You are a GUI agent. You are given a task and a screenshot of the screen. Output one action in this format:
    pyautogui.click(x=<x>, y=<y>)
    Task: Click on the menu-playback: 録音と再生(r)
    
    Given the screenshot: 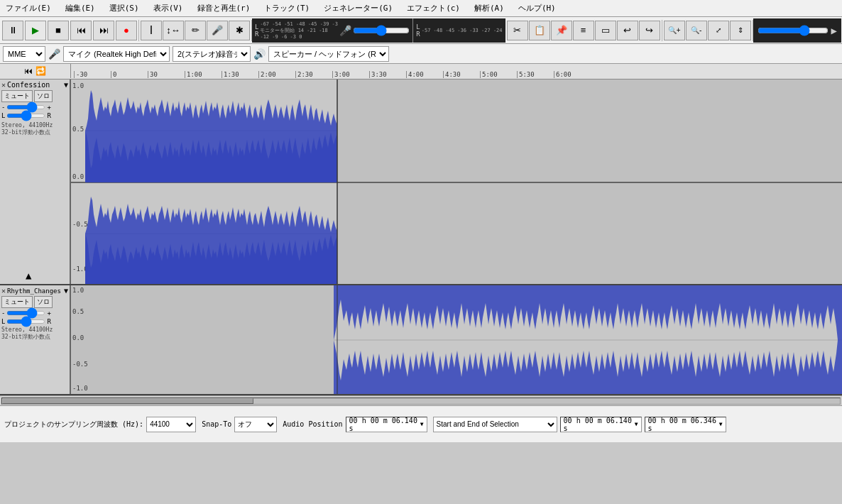 What is the action you would take?
    pyautogui.click(x=224, y=9)
    